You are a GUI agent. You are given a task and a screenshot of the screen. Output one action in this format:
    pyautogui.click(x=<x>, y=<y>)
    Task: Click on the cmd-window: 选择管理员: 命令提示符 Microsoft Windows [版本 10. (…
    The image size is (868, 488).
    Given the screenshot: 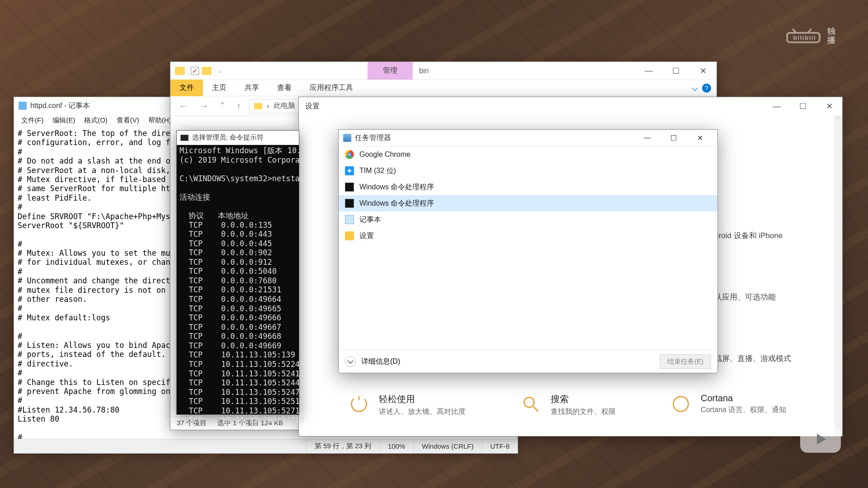 What is the action you would take?
    pyautogui.click(x=238, y=272)
    